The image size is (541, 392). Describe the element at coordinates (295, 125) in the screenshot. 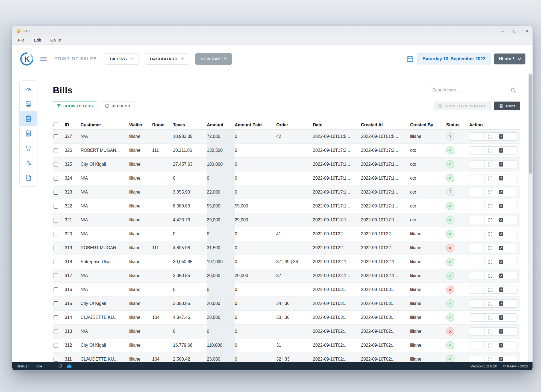

I see `column-header-order: Order` at that location.